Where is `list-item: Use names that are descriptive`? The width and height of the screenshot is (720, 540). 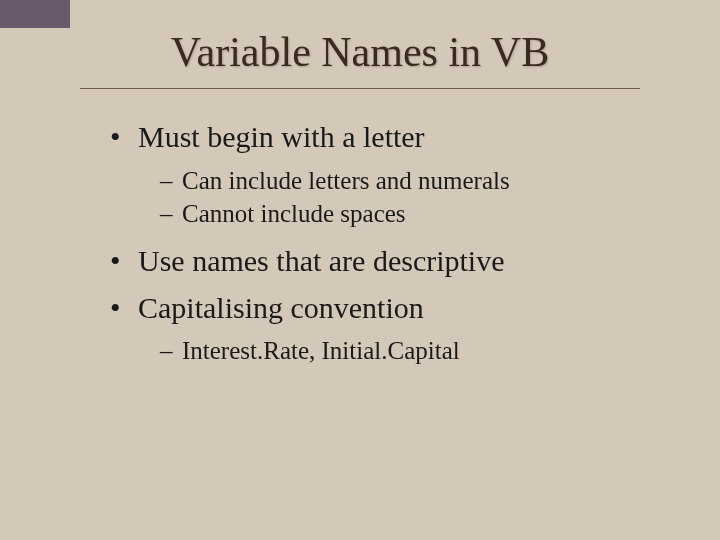
list-item: Use names that are descriptive is located at coordinates (395, 262).